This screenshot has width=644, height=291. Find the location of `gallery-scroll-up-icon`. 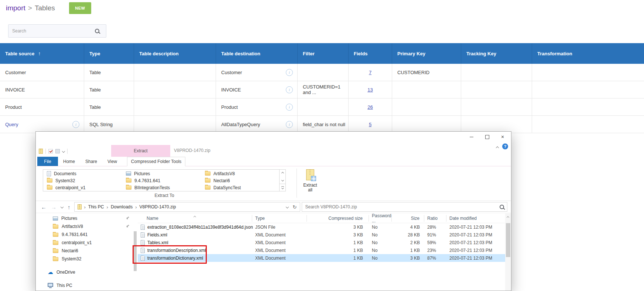

gallery-scroll-up-icon is located at coordinates (282, 173).